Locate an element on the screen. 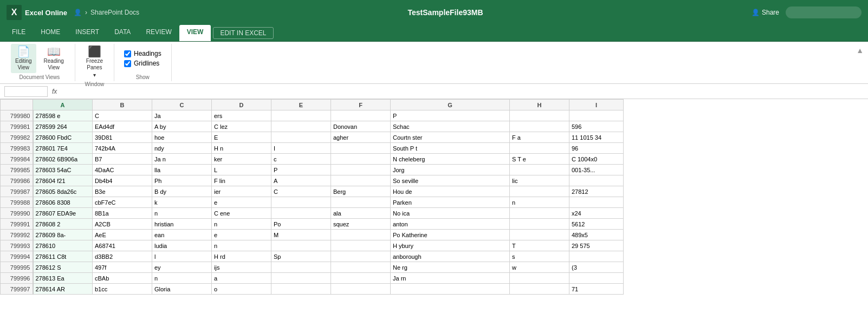  table-row: 799994278611 C8td3BB2lH rdSpanboroughs is located at coordinates (312, 257).